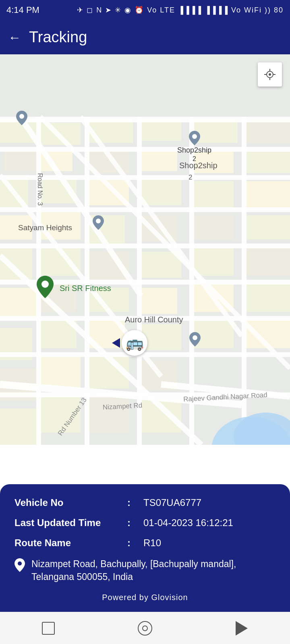  Describe the element at coordinates (131, 523) in the screenshot. I see `last-updated-colon: :` at that location.